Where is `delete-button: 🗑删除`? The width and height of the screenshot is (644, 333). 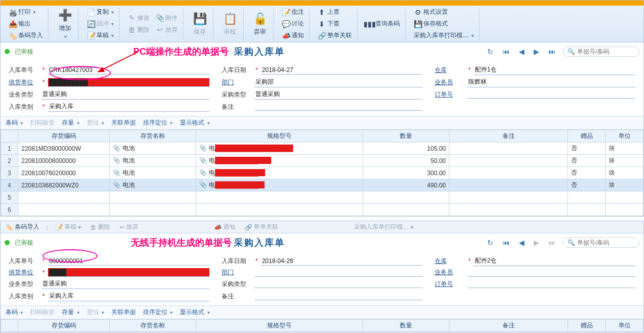
delete-button: 🗑删除 is located at coordinates (139, 30).